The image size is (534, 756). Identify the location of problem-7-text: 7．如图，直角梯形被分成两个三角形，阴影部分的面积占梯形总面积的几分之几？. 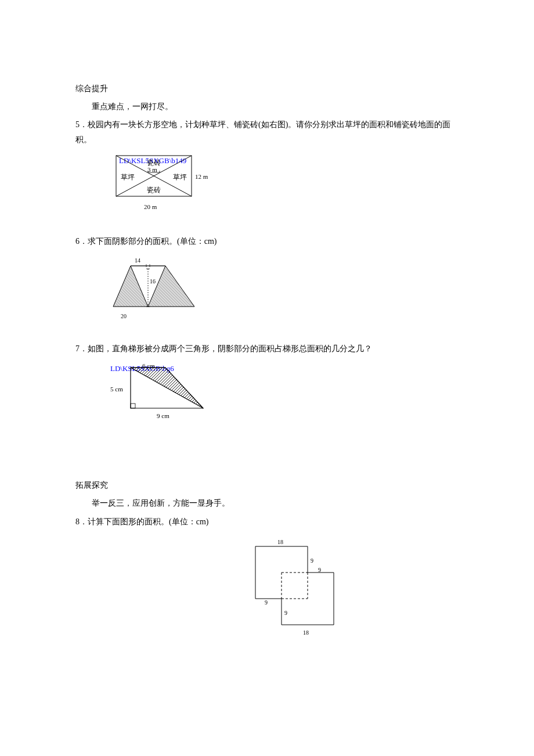
(267, 348).